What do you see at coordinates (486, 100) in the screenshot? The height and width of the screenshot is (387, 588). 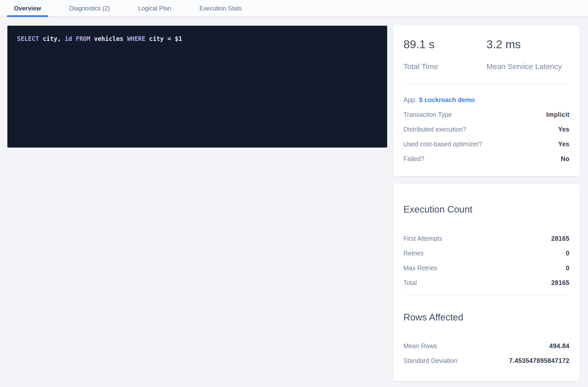 I see `app-row: App:$ cockroach demo` at bounding box center [486, 100].